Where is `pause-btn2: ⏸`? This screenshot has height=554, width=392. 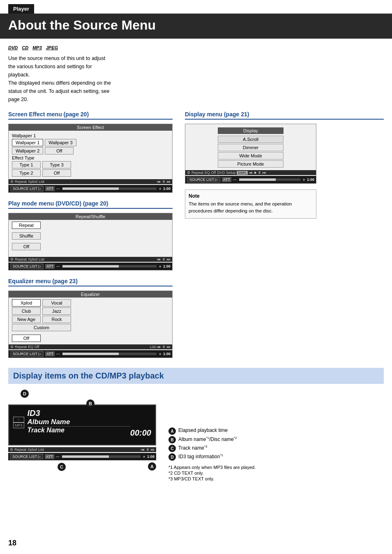 pause-btn2: ⏸ is located at coordinates (164, 259).